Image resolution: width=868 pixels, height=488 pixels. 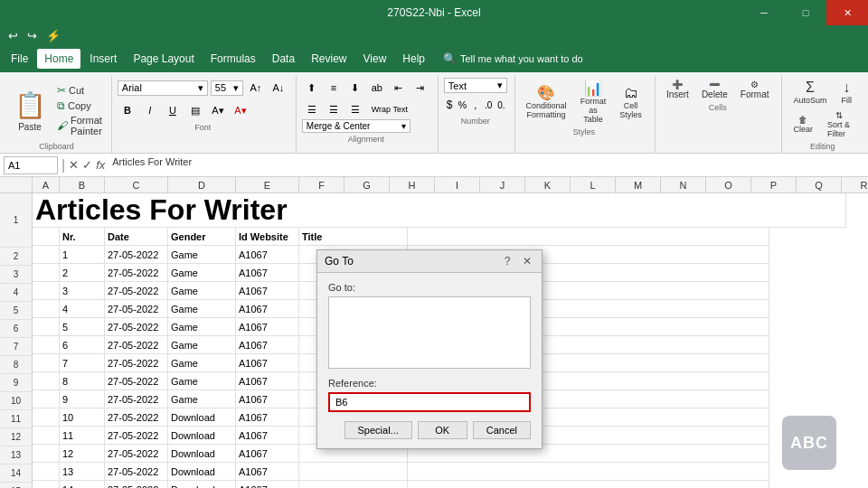 What do you see at coordinates (33, 36) in the screenshot?
I see `redo-button: ↪` at bounding box center [33, 36].